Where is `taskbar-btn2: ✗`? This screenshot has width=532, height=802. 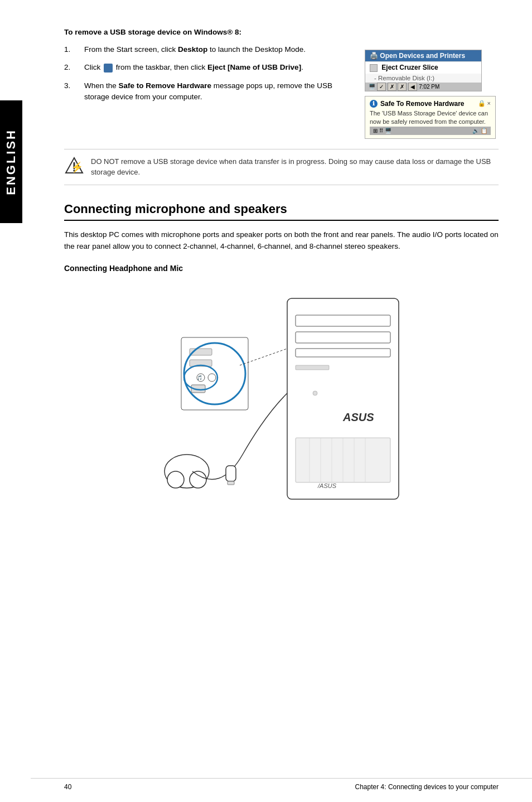
taskbar-btn2: ✗ is located at coordinates (392, 87).